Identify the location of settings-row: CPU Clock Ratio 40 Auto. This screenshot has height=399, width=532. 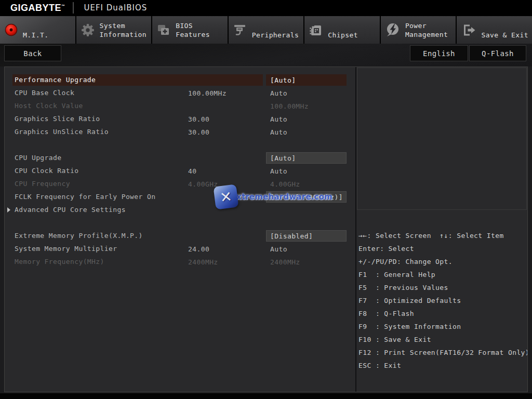
(180, 171).